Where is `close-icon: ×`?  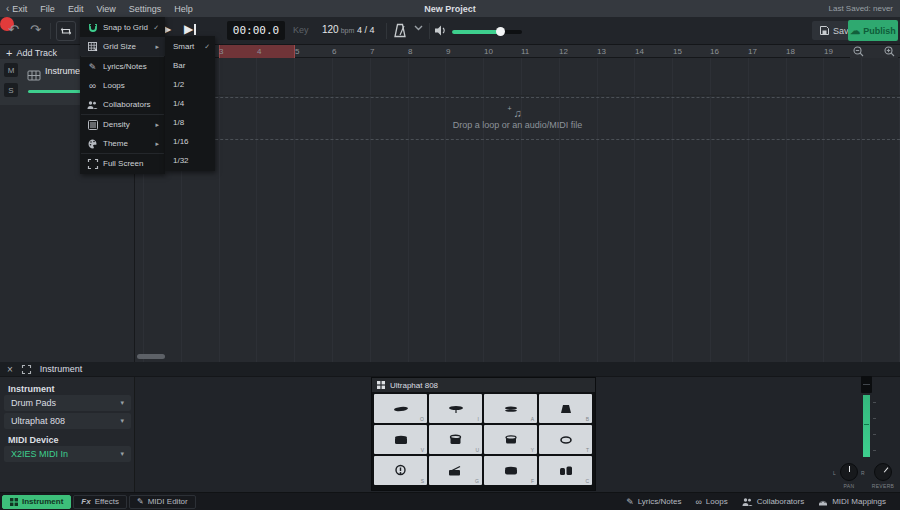 close-icon: × is located at coordinates (10, 370).